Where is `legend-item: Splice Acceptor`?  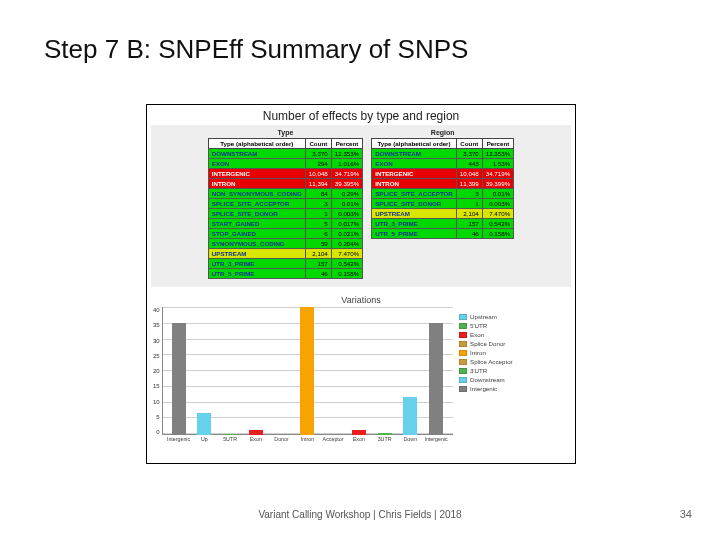
legend-item: Splice Acceptor is located at coordinates (514, 362).